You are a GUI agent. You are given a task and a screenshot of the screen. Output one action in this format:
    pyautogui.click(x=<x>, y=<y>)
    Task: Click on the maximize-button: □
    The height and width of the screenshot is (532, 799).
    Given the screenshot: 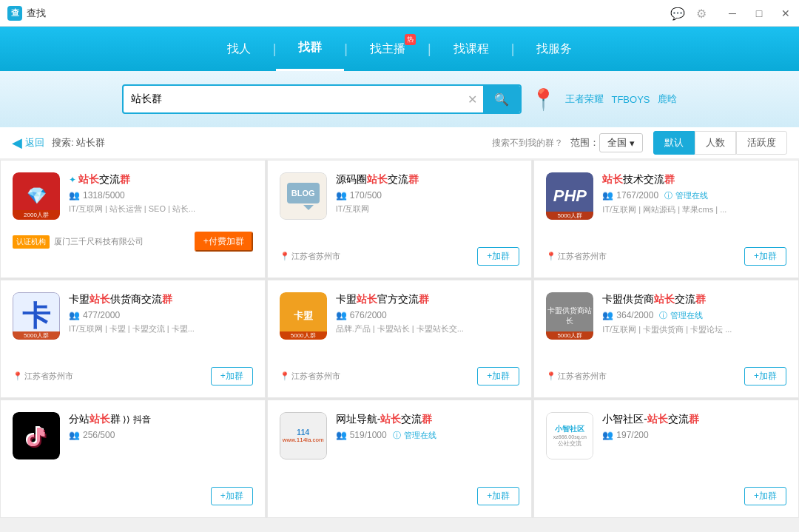 What is the action you would take?
    pyautogui.click(x=759, y=13)
    